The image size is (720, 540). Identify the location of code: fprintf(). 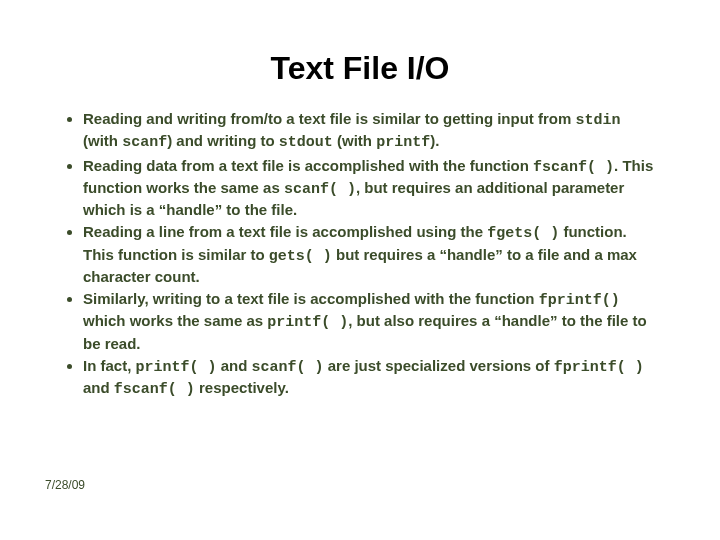
(580, 300).